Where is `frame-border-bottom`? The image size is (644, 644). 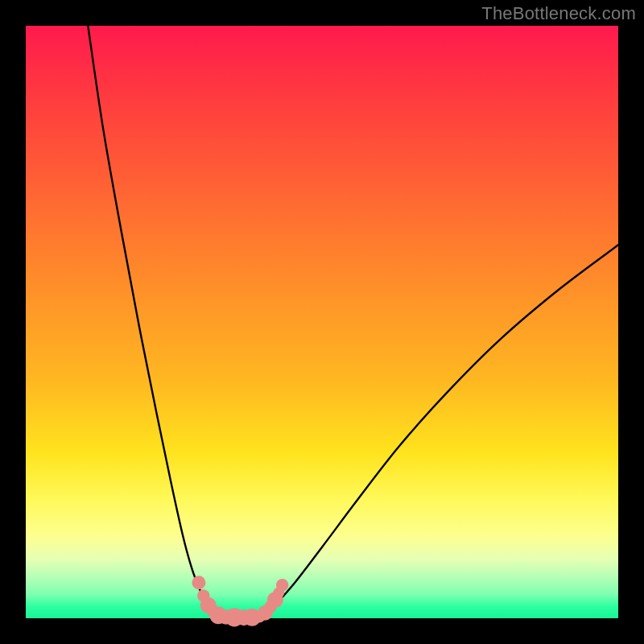
frame-border-bottom is located at coordinates (322, 631).